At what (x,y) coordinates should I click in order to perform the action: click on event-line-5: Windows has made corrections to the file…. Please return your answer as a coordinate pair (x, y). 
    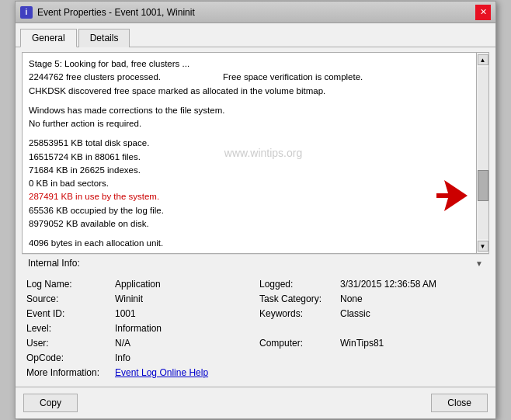
    Looking at the image, I should click on (249, 110).